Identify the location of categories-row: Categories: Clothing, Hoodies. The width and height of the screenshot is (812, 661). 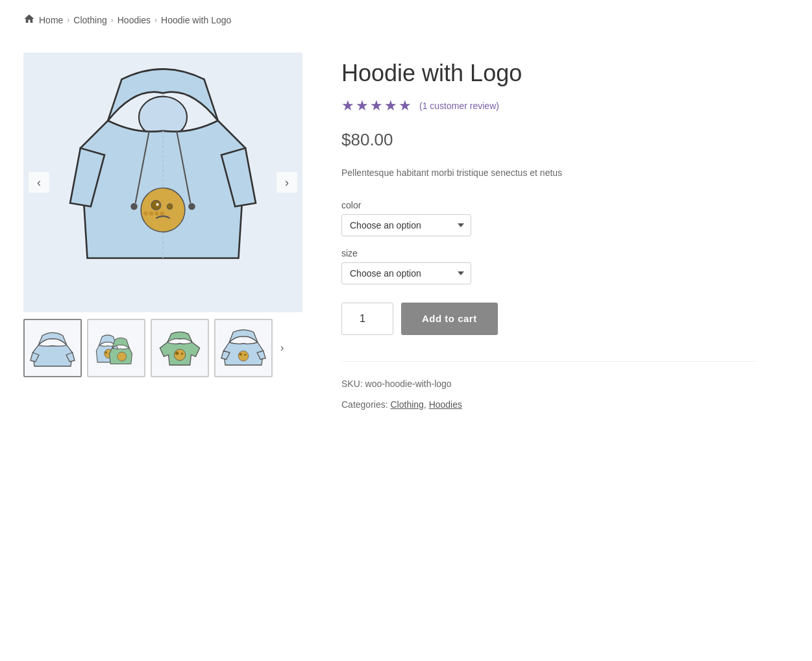
(548, 405).